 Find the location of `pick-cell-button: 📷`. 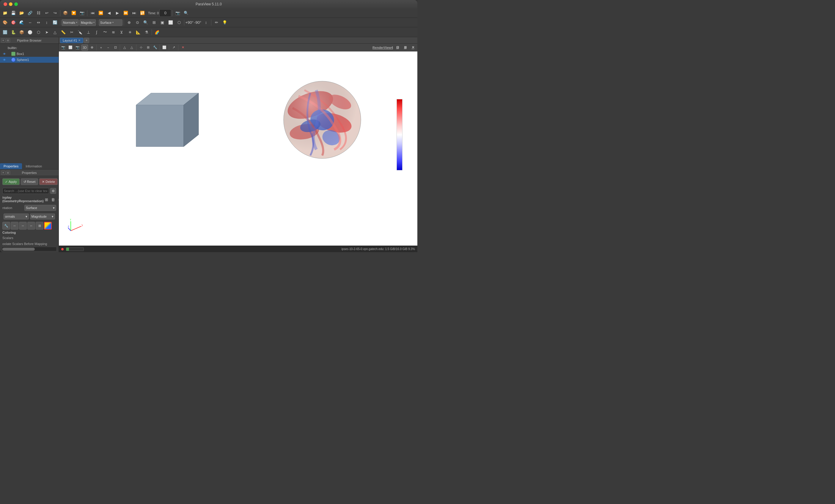

pick-cell-button: 📷 is located at coordinates (78, 47).